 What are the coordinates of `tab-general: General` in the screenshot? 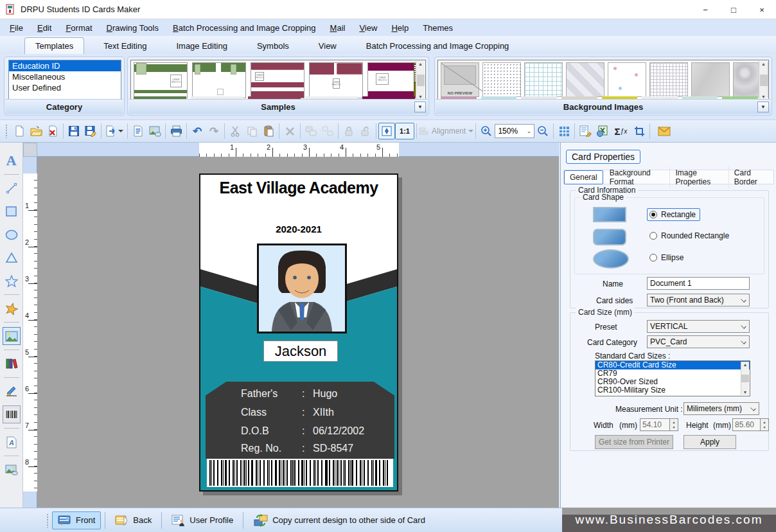 It's located at (583, 177).